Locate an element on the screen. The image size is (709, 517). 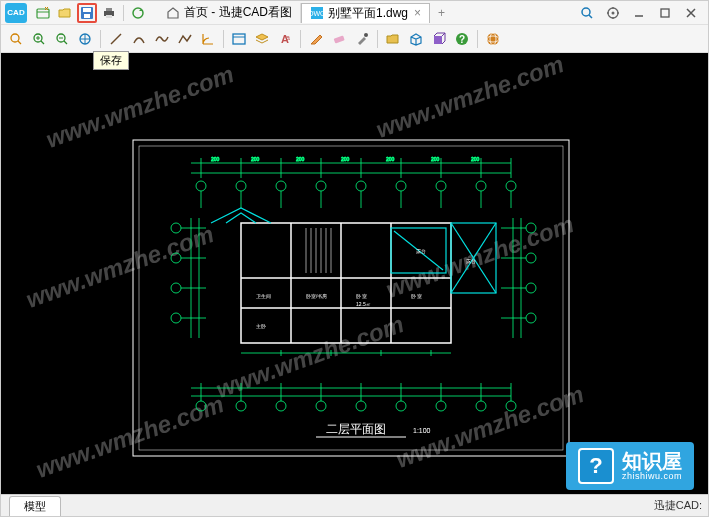
app-logo: CAD is located at coordinates (16, 13).